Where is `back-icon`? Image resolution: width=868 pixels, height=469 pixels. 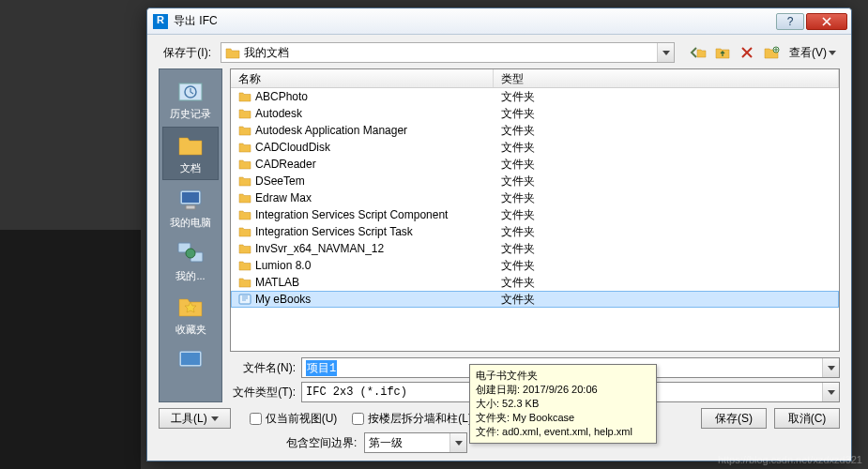 back-icon is located at coordinates (698, 53).